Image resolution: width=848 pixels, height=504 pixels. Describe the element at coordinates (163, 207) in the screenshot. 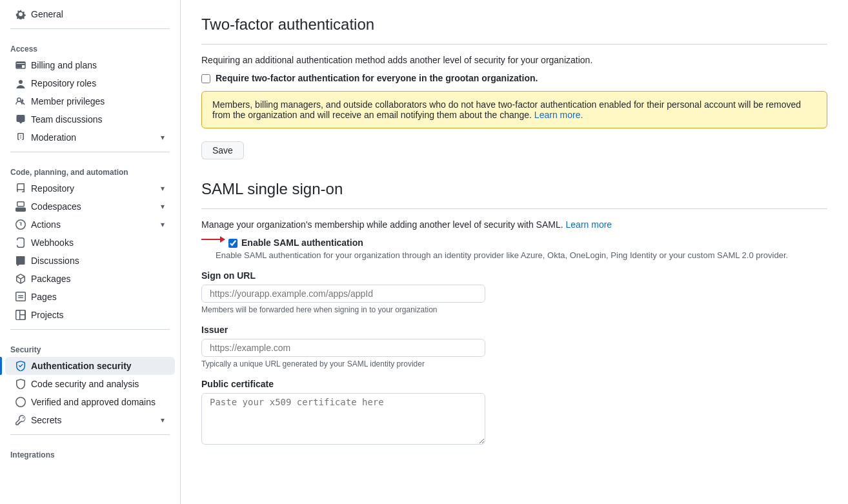

I see `codespaces-chevron-icon: ▾` at that location.